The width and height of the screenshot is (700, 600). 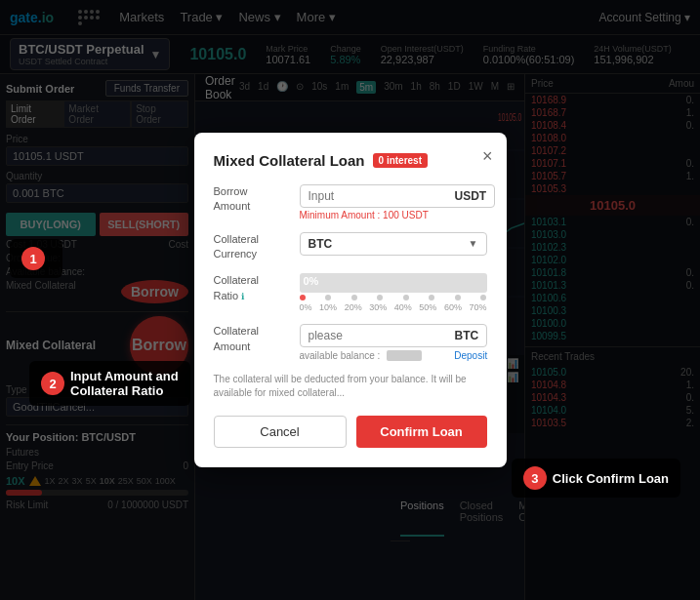 What do you see at coordinates (398, 203) in the screenshot?
I see `borrow-amount-content: USDT Minimum Amount : 100 USDT` at bounding box center [398, 203].